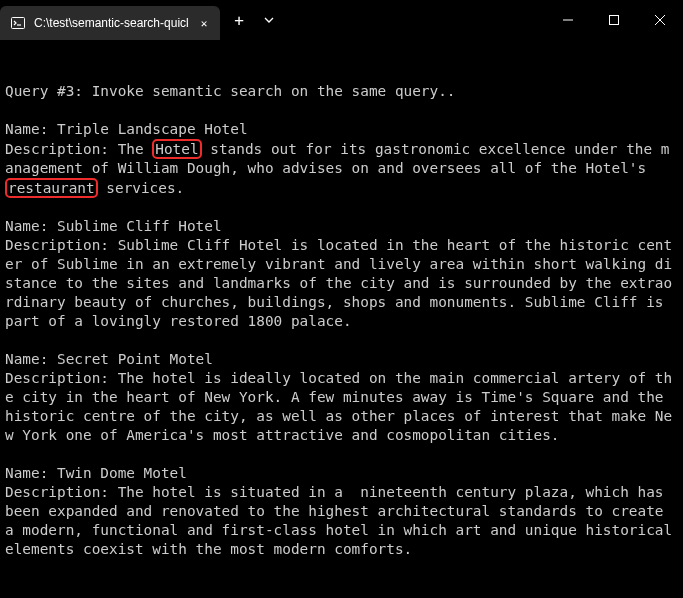  I want to click on result-name: Name: Sublime Cliff Hotel, so click(114, 226).